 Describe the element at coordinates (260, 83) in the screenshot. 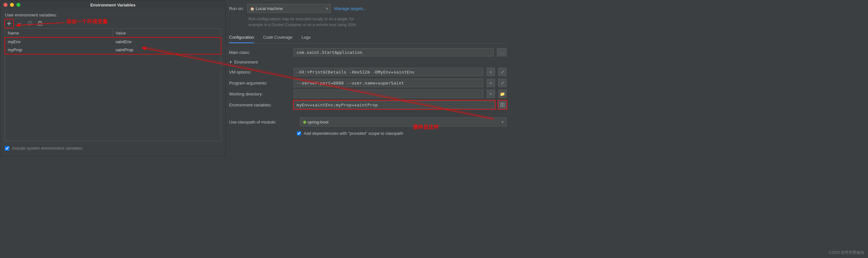

I see `program-args-label: Program arguments:` at that location.